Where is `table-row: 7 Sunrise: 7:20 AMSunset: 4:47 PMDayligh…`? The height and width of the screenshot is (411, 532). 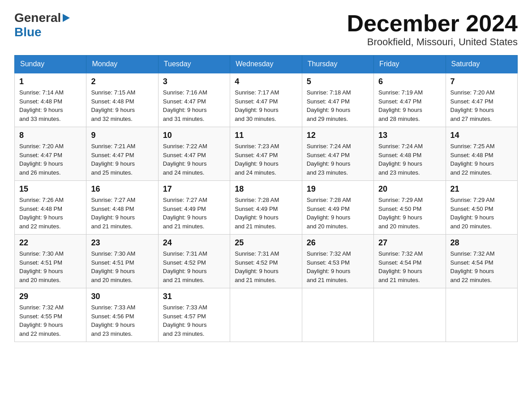
table-row: 7 Sunrise: 7:20 AMSunset: 4:47 PMDayligh… is located at coordinates (481, 100).